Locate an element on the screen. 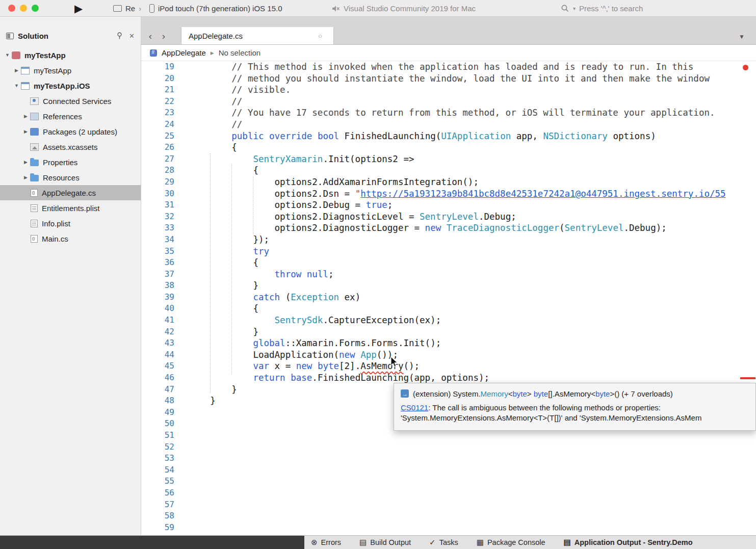  code-line: 59 is located at coordinates (449, 528).